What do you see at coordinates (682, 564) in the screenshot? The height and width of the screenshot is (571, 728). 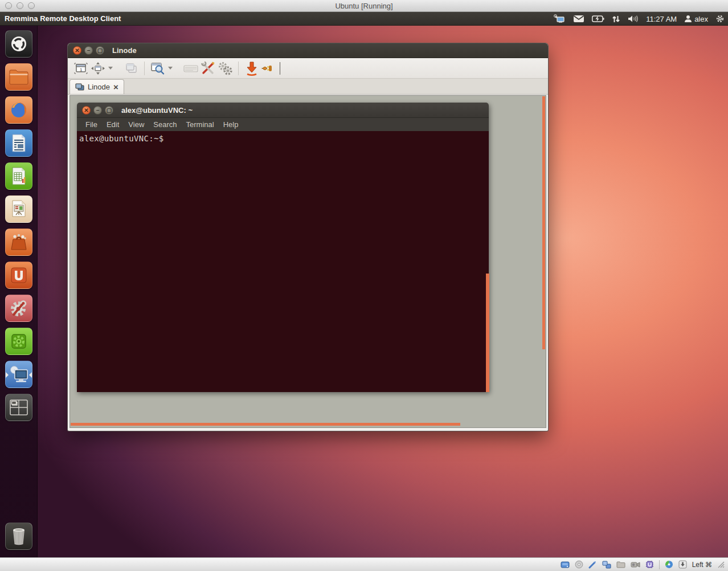 I see `vbox-hostkey-state-icon` at bounding box center [682, 564].